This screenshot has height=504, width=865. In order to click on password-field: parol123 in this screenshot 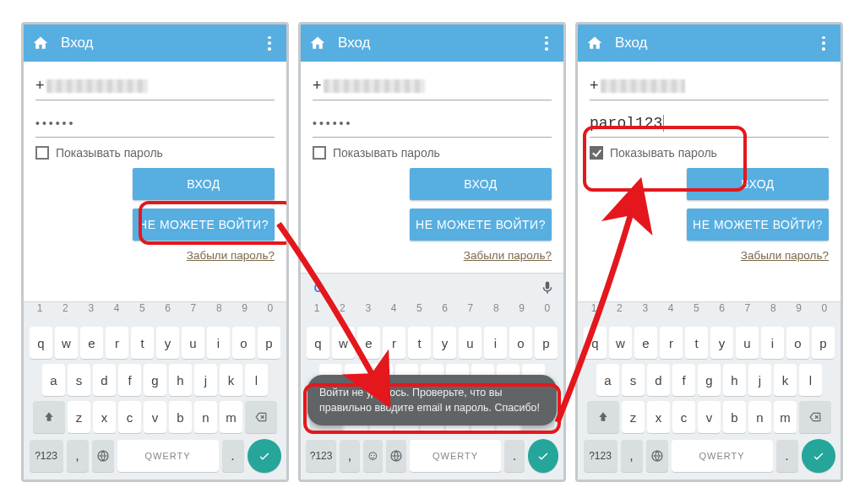, I will do `click(710, 123)`.